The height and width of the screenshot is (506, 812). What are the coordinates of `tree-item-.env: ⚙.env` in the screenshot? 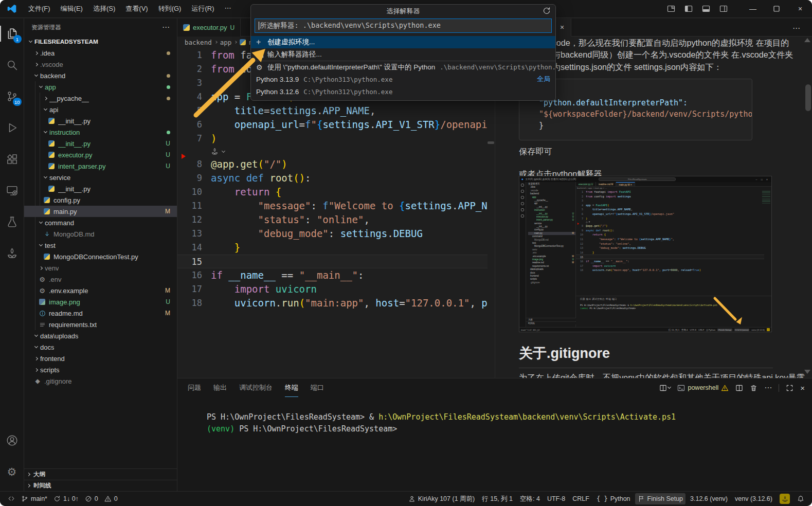 It's located at (101, 279).